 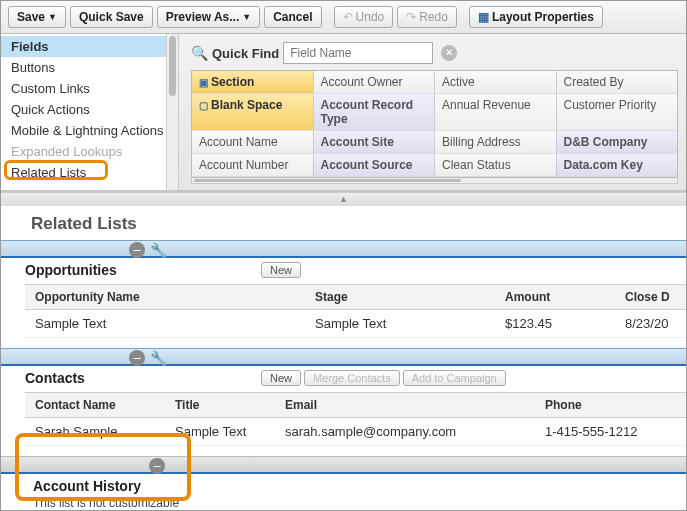 What do you see at coordinates (292, 17) in the screenshot?
I see `cancel-button: Cancel` at bounding box center [292, 17].